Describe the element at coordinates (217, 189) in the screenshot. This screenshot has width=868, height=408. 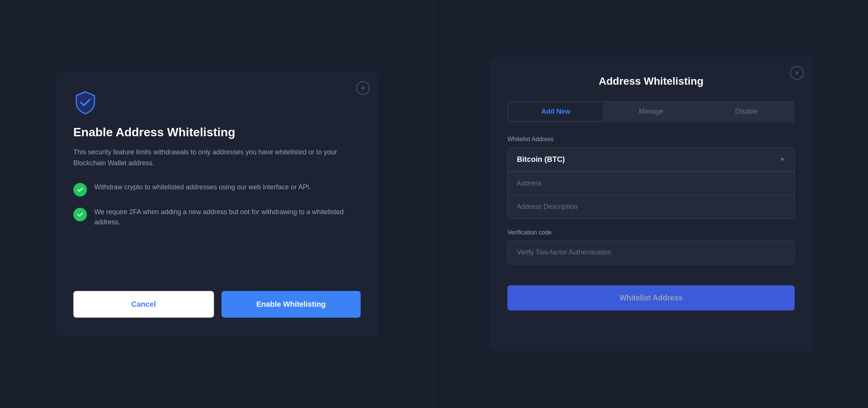
I see `feature-item-1: Withdraw crypto to whitelisted addresses…` at that location.